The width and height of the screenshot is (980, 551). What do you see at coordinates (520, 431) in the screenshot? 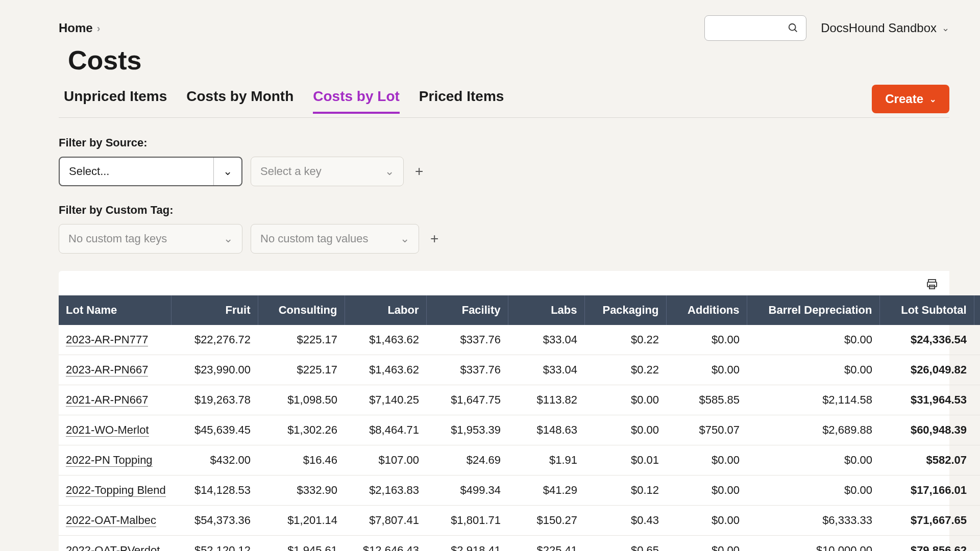
I see `table-row: 2021-WO-Merlot$45,639.45$1,302.26$8,464.…` at bounding box center [520, 431].